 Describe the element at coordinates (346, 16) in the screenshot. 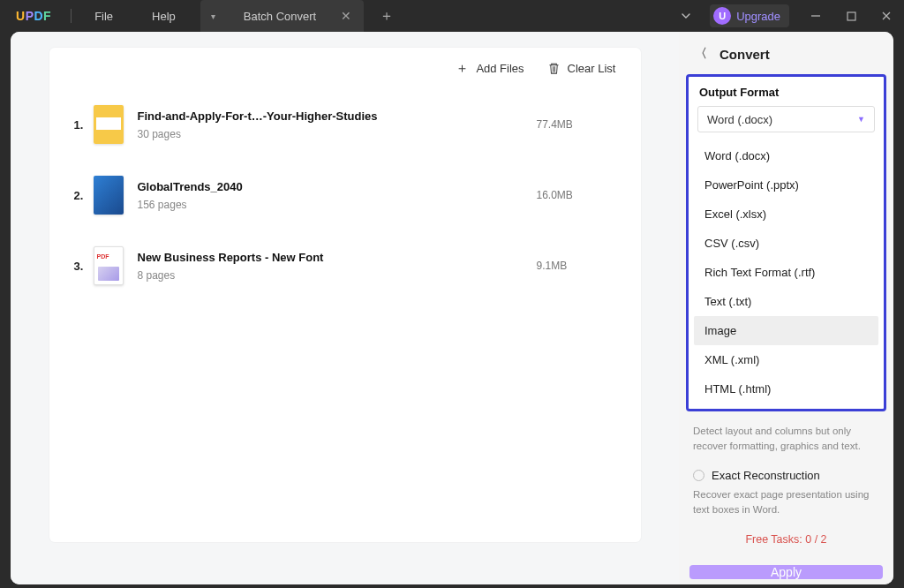

I see `close-tab-icon: ✕` at that location.